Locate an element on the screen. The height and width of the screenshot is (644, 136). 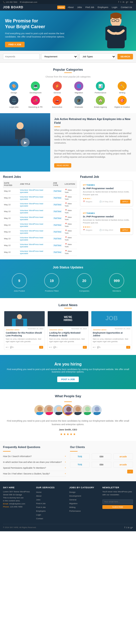
nav-login: Login is located at coordinates (114, 7).